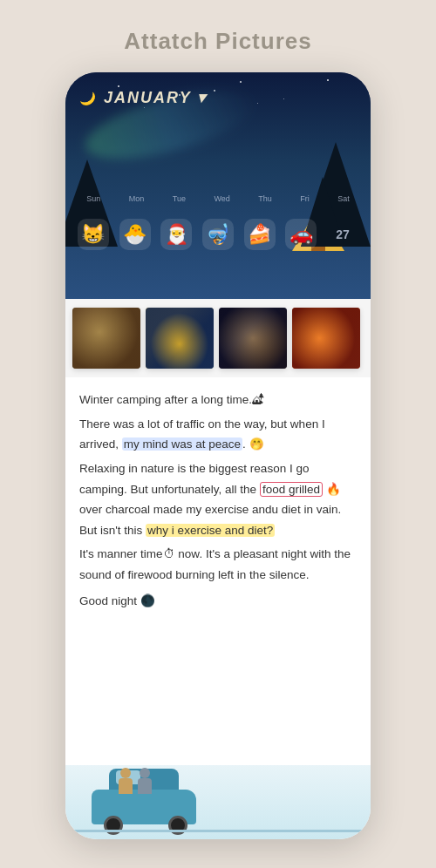 The width and height of the screenshot is (436, 868). I want to click on cal-item-5: 🚗, so click(301, 234).